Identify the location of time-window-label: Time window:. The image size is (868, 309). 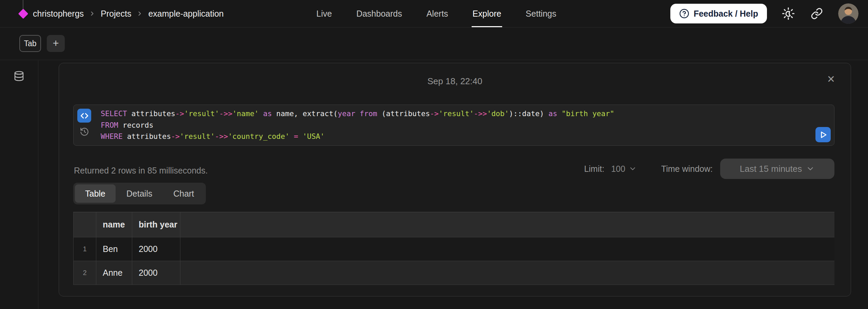
(687, 169).